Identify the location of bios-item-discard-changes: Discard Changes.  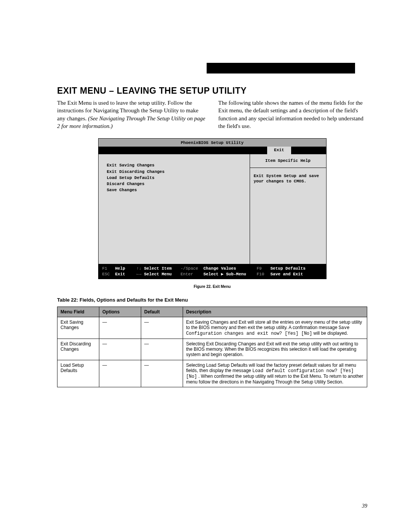
(176, 184).